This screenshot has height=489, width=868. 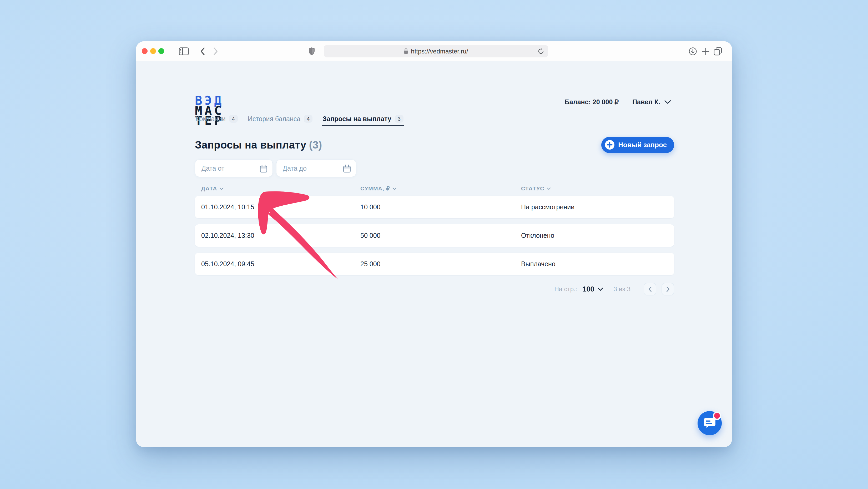 What do you see at coordinates (652, 102) in the screenshot?
I see `user-menu: Павел К.` at bounding box center [652, 102].